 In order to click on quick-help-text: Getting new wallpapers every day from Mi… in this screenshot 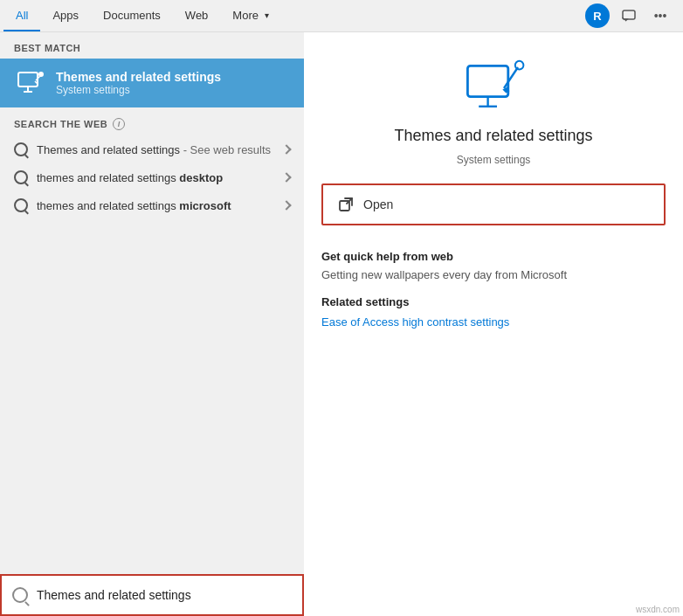, I will do `click(493, 274)`.